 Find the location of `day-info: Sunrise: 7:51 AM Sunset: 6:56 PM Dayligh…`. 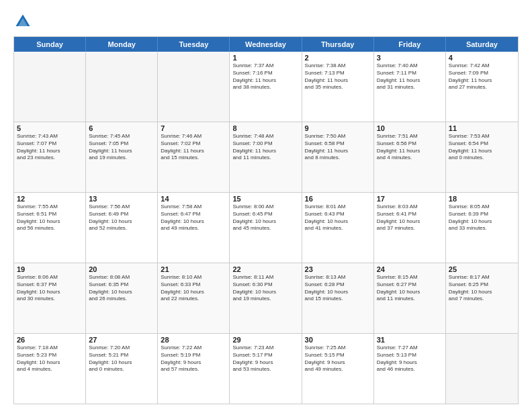

day-info: Sunrise: 7:51 AM Sunset: 6:56 PM Dayligh… is located at coordinates (410, 148).